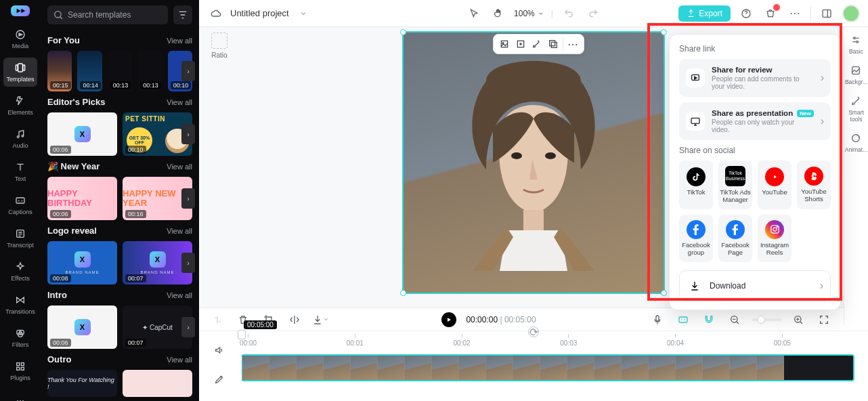 This screenshot has width=868, height=401. I want to click on magnet-button, so click(709, 320).